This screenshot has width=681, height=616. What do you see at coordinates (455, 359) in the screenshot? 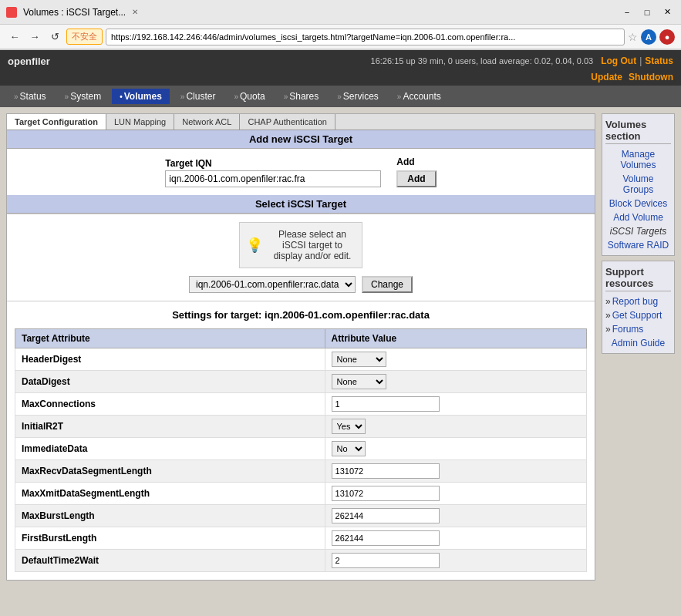
I see `attr-value-cell: NoneCRC32C` at bounding box center [455, 359].